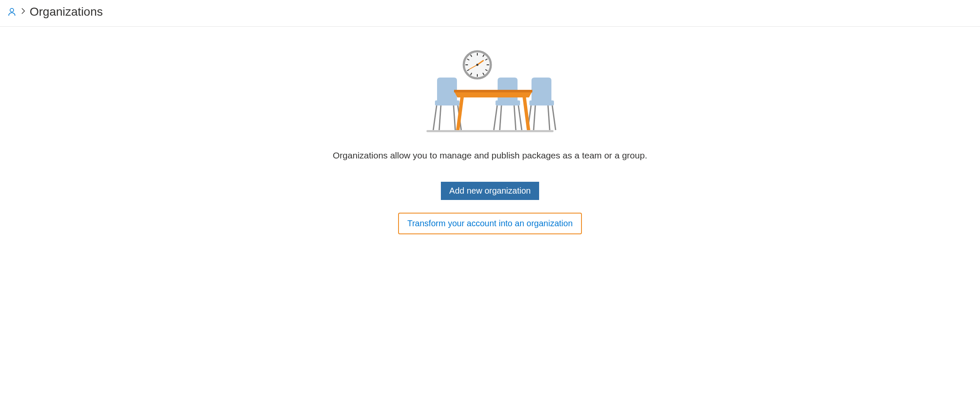  I want to click on add-new-organization-button: Add new organization, so click(490, 191).